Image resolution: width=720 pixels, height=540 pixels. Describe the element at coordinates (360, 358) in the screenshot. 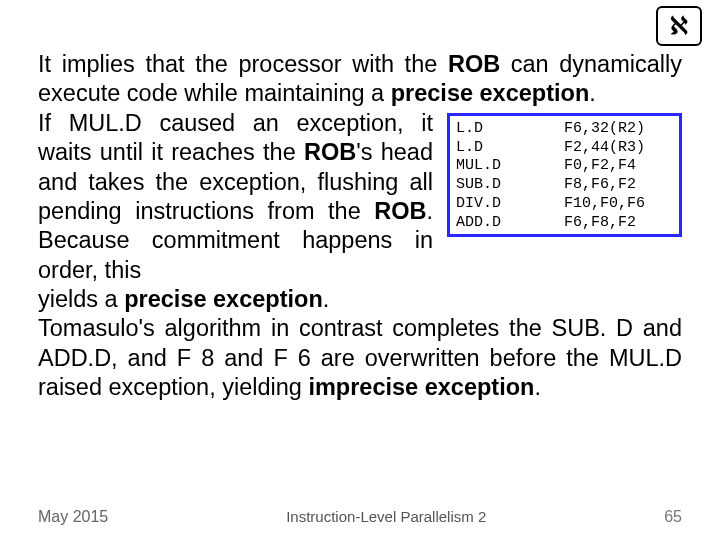

I see `paragraph-4: Tomasulo's algorithm in contrast complet…` at that location.